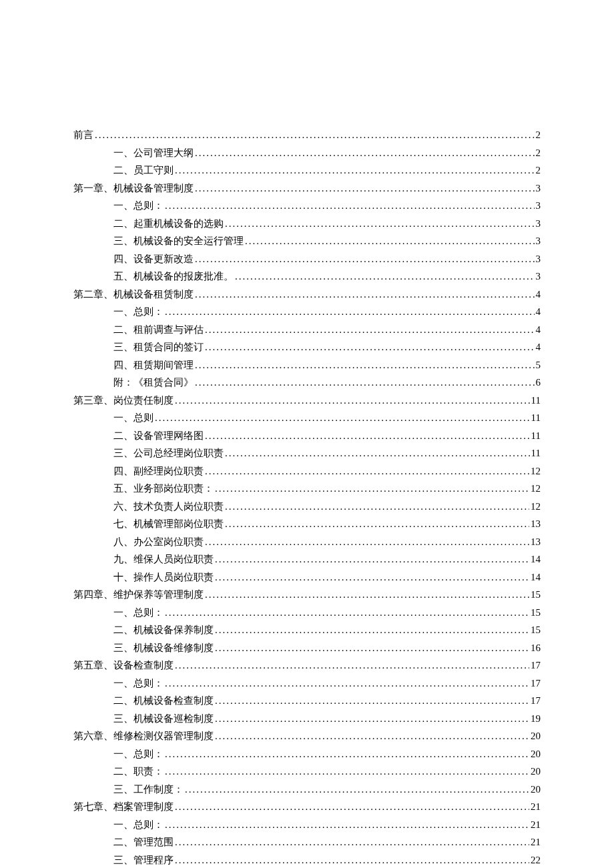 The height and width of the screenshot is (868, 614). What do you see at coordinates (307, 789) in the screenshot?
I see `toc-entry: 三、工作制度：20` at bounding box center [307, 789].